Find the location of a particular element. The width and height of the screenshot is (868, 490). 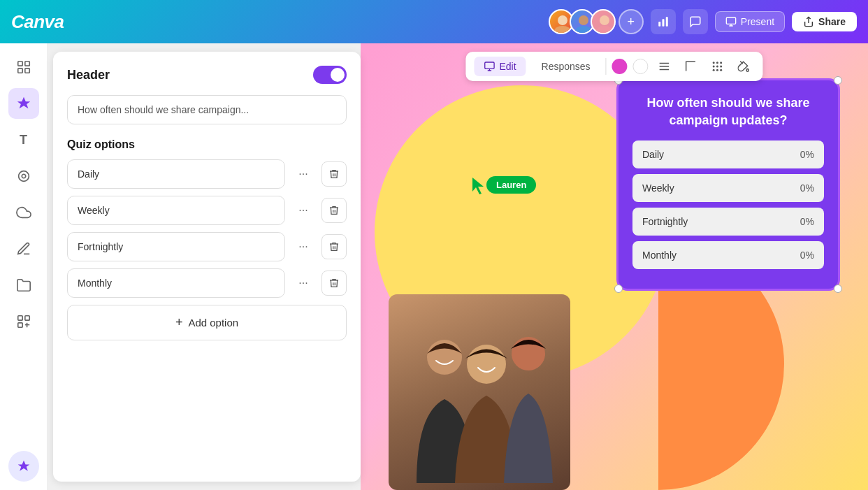

resize-handle-tr is located at coordinates (838, 80).